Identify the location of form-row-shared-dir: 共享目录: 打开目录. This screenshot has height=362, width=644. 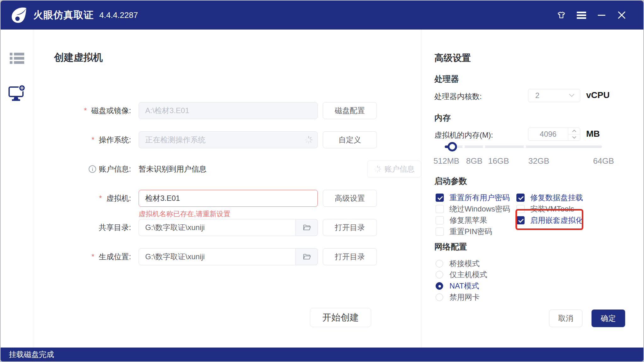
(227, 228).